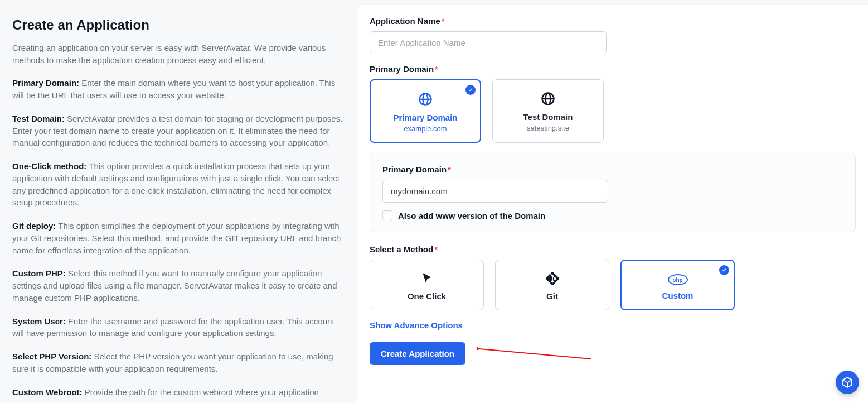 This screenshot has height=403, width=868. What do you see at coordinates (179, 54) in the screenshot?
I see `intro-text: Creating an application on your server i…` at bounding box center [179, 54].